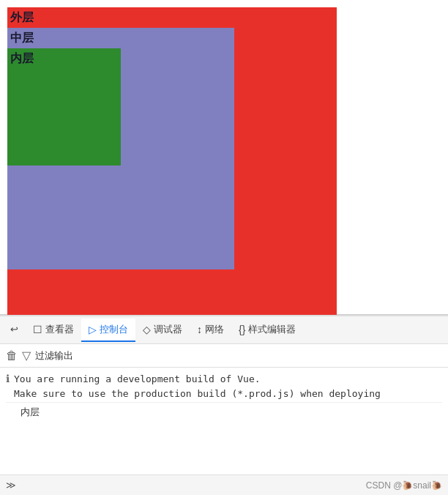 The width and height of the screenshot is (448, 495). Describe the element at coordinates (11, 485) in the screenshot. I see `bottombar-expand-icon: ≫` at that location.